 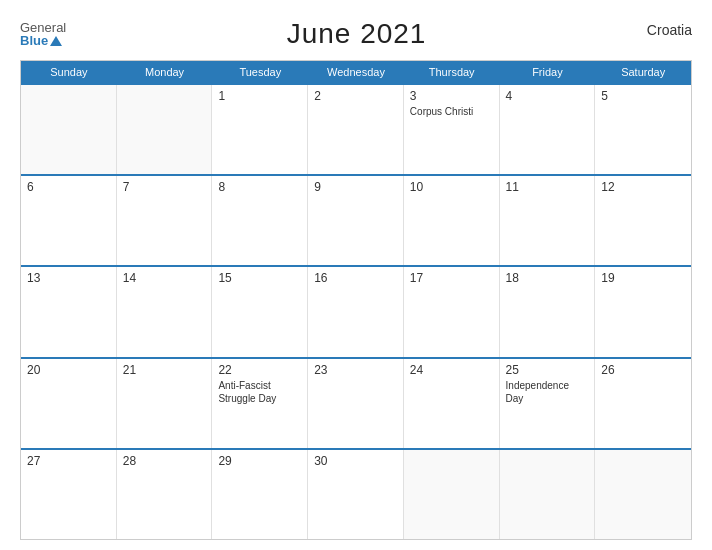 I want to click on day-number: 29, so click(x=260, y=461).